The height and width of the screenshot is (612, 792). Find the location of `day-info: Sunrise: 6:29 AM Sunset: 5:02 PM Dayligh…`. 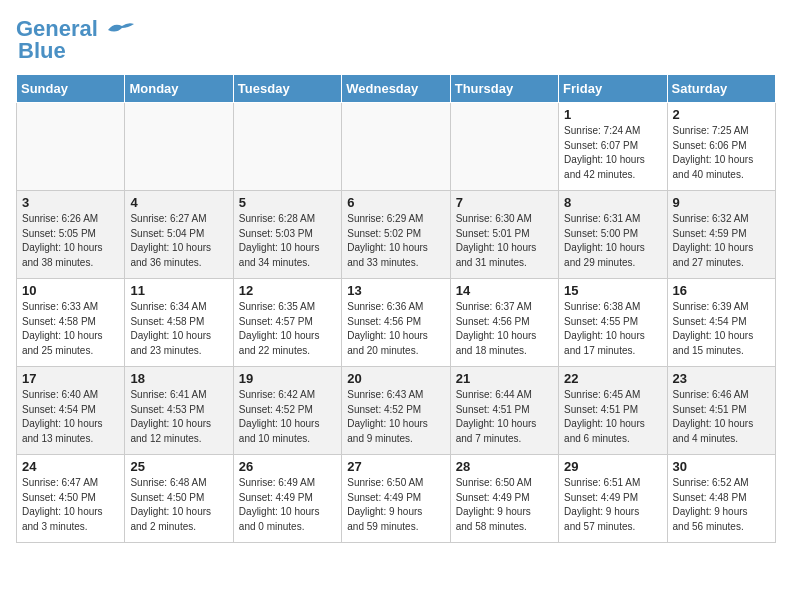

day-info: Sunrise: 6:29 AM Sunset: 5:02 PM Dayligh… is located at coordinates (396, 241).